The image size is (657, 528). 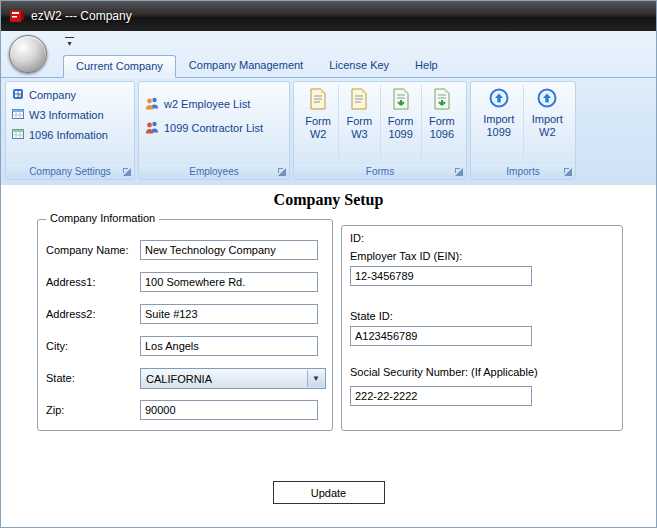 What do you see at coordinates (233, 378) in the screenshot?
I see `state-select: CALIFORNIA ▼` at bounding box center [233, 378].